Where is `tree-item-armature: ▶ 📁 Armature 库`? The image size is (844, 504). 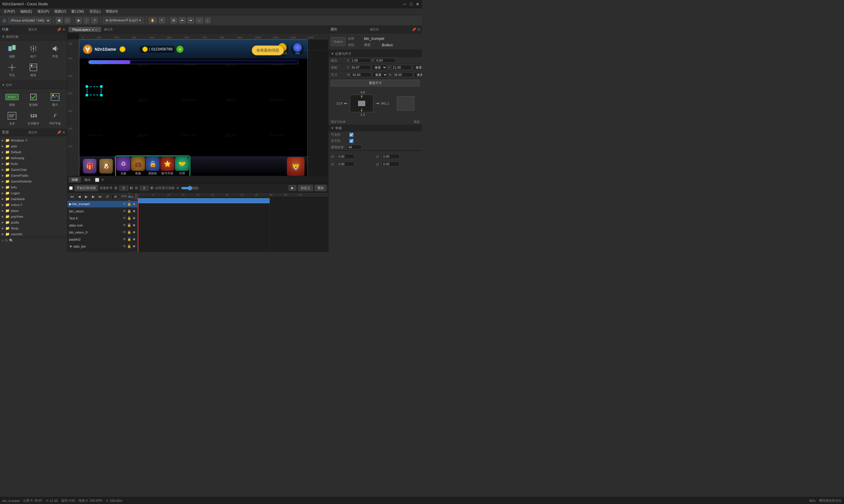 tree-item-armature: ▶ 📁 Armature 库 is located at coordinates (34, 141).